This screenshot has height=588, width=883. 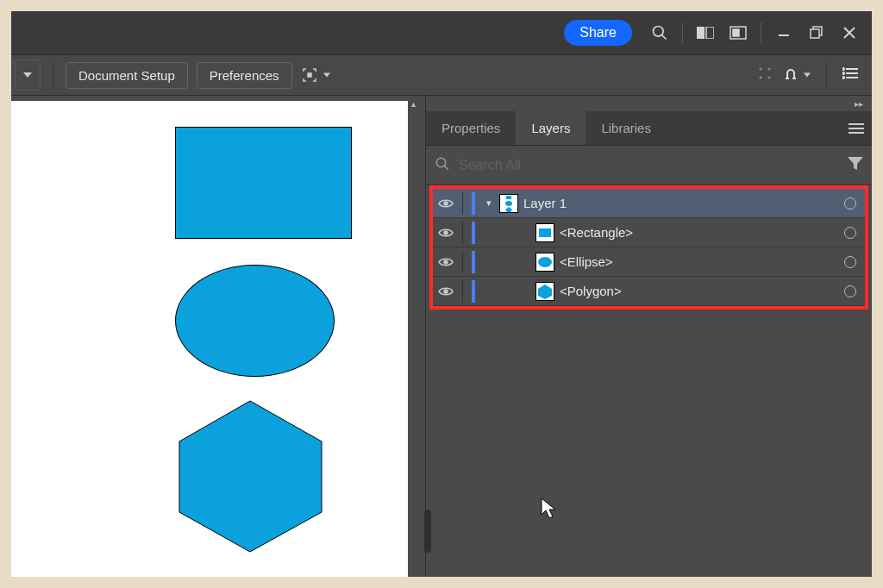 What do you see at coordinates (855, 166) in the screenshot?
I see `filter-icon` at bounding box center [855, 166].